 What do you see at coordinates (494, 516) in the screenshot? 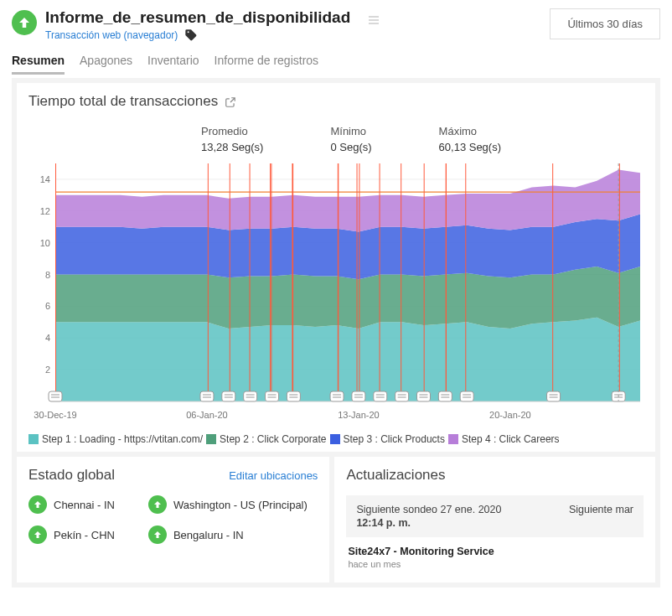
I see `next-poll-box: Siguiente sondeo 27 ene. 2020 12:14 p. m…` at bounding box center [494, 516].